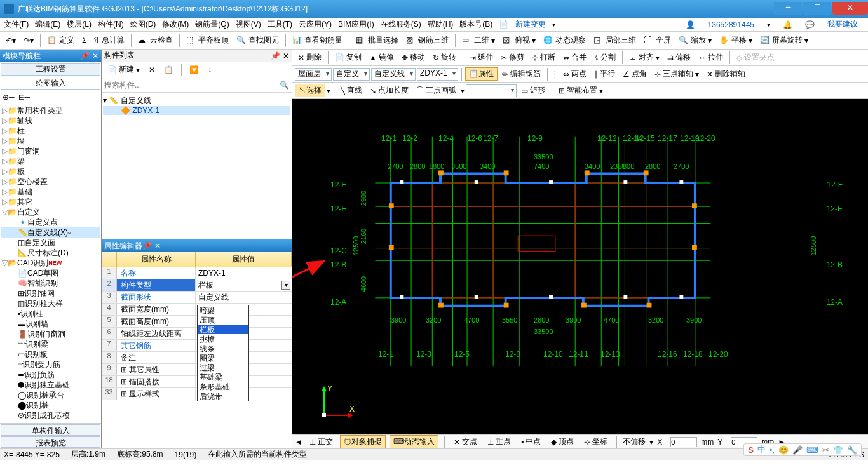 Image resolution: width=868 pixels, height=470 pixels. I want to click on delete-icon: ✕, so click(152, 70).